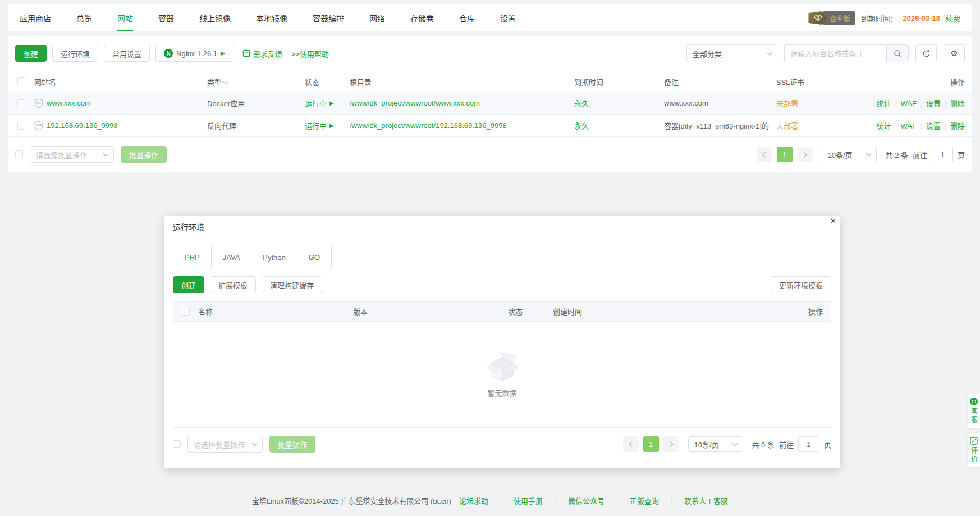 This screenshot has width=980, height=516. Describe the element at coordinates (35, 18) in the screenshot. I see `nav-tab-app-store: 应用商店` at that location.